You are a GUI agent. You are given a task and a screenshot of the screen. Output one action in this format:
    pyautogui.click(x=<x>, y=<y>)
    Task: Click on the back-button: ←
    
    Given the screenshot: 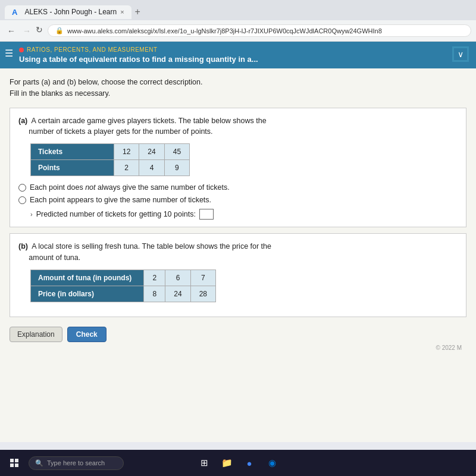 What is the action you would take?
    pyautogui.click(x=11, y=31)
    